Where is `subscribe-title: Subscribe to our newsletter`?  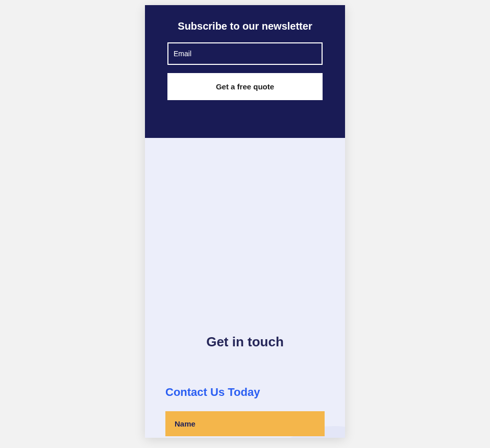
subscribe-title: Subscribe to our newsletter is located at coordinates (245, 27).